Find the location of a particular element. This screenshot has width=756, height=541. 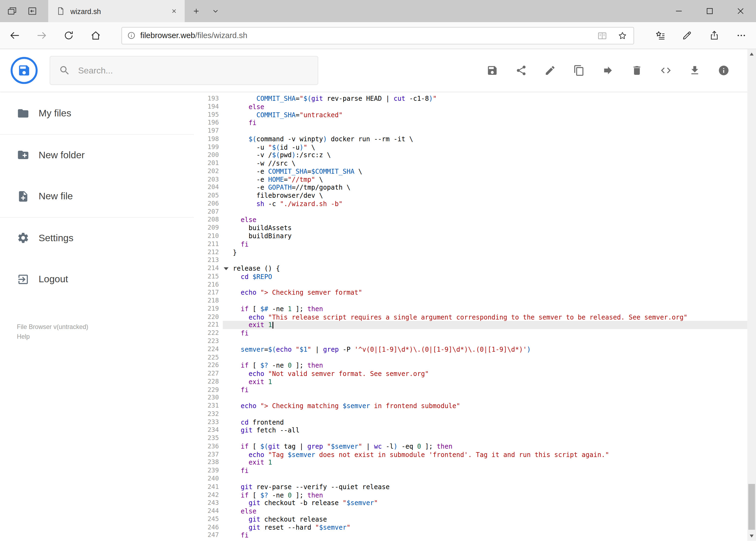

code-line: 217 echo "> Checking semver format" is located at coordinates (471, 293).